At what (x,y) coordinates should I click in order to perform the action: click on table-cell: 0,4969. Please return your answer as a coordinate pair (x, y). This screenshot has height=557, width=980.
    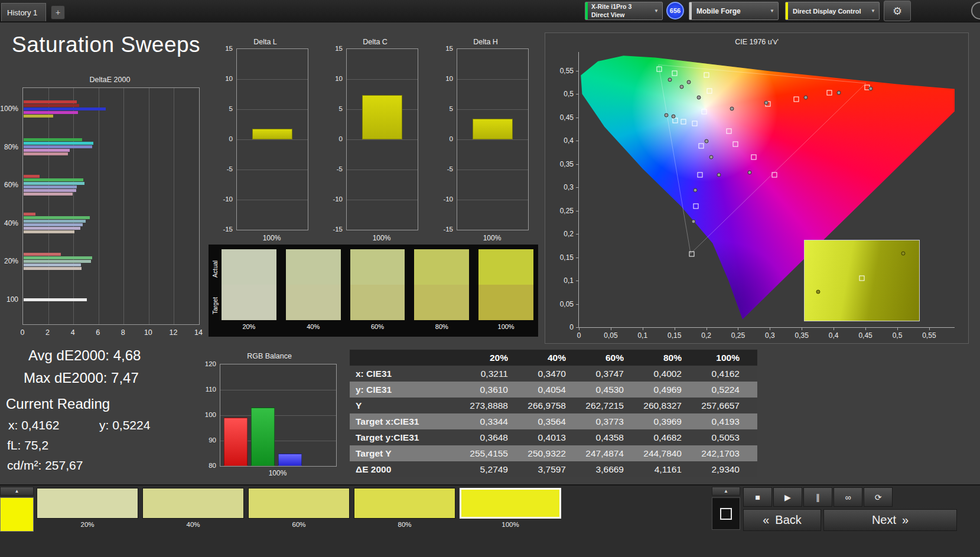
    Looking at the image, I should click on (670, 390).